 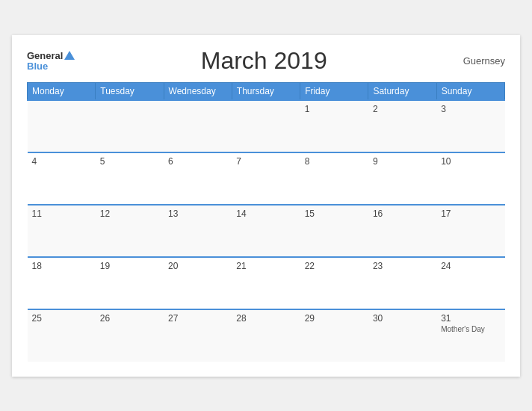 I want to click on day-number: 3, so click(x=471, y=109).